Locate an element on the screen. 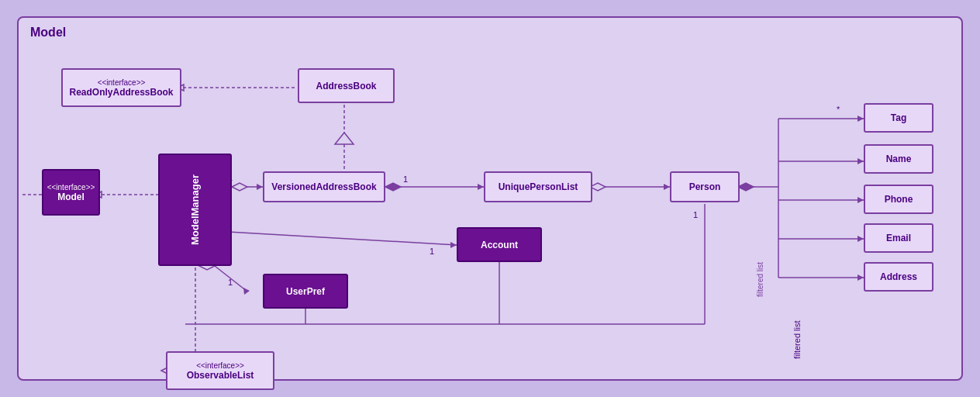 Image resolution: width=980 pixels, height=397 pixels. address-name: Address is located at coordinates (899, 277).